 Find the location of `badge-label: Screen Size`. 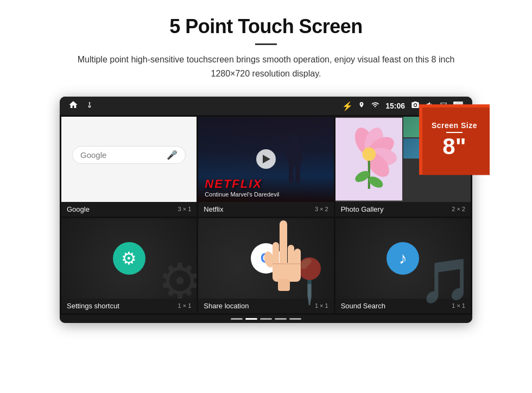

badge-label: Screen Size is located at coordinates (454, 125).